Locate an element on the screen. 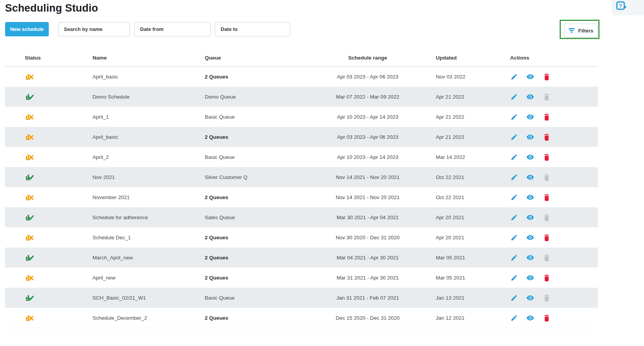 Image resolution: width=644 pixels, height=346 pixels. schedule-range: Jan 31 2021 - Feb 07 2021 is located at coordinates (368, 298).